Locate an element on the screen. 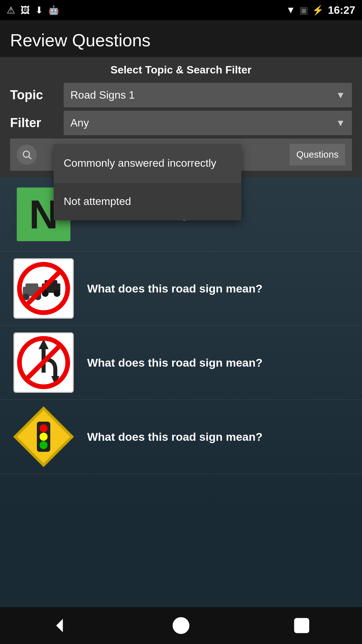 The height and width of the screenshot is (644, 362). status-bar-left: ⚠ 🖼 ⬇ 🤖 is located at coordinates (33, 10).